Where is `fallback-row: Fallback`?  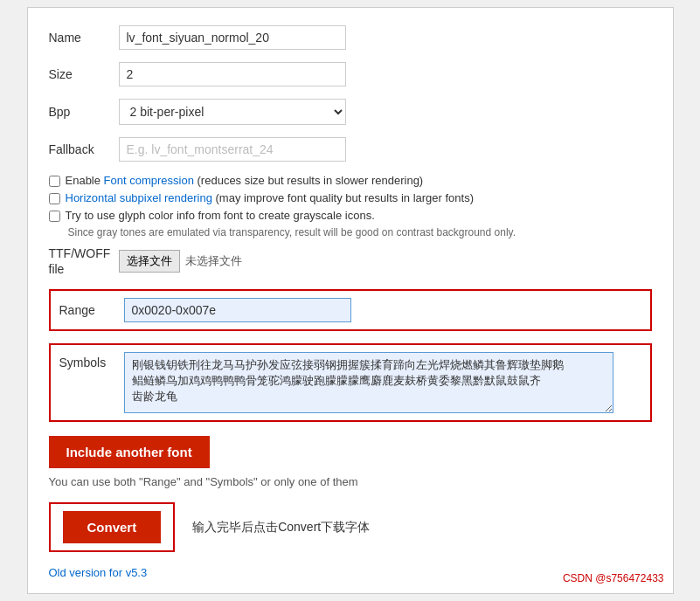
fallback-row: Fallback is located at coordinates (350, 149).